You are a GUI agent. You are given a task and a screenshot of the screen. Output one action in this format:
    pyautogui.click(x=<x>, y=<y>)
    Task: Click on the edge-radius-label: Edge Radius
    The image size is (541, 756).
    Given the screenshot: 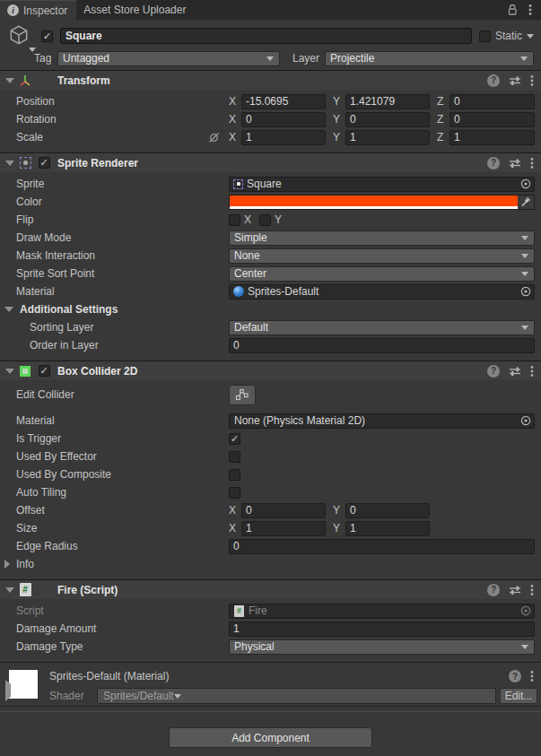 What is the action you would take?
    pyautogui.click(x=47, y=546)
    